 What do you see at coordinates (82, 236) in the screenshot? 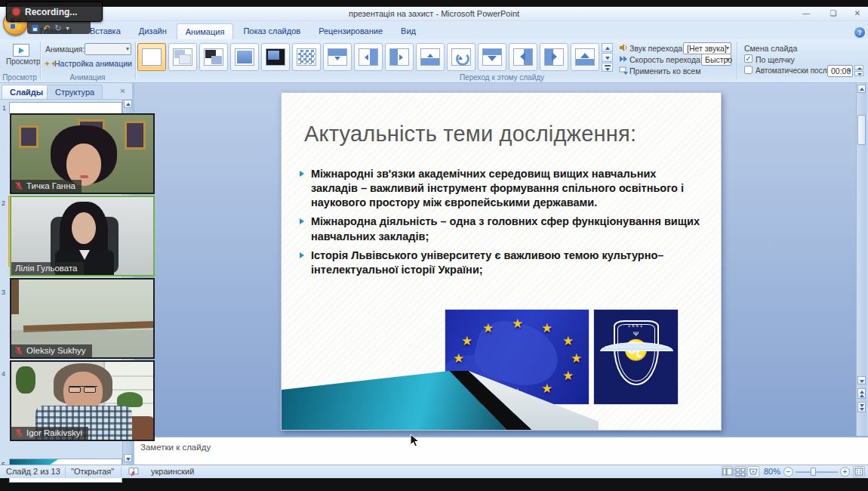
I see `video-tile: Лілія Гульовата` at bounding box center [82, 236].